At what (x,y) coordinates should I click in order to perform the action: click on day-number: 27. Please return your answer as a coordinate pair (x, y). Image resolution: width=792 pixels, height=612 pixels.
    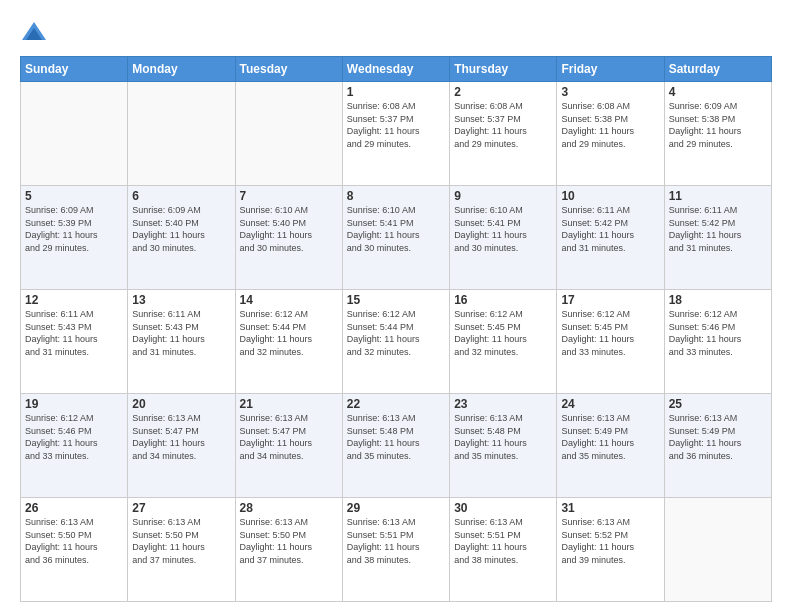
    Looking at the image, I should click on (181, 508).